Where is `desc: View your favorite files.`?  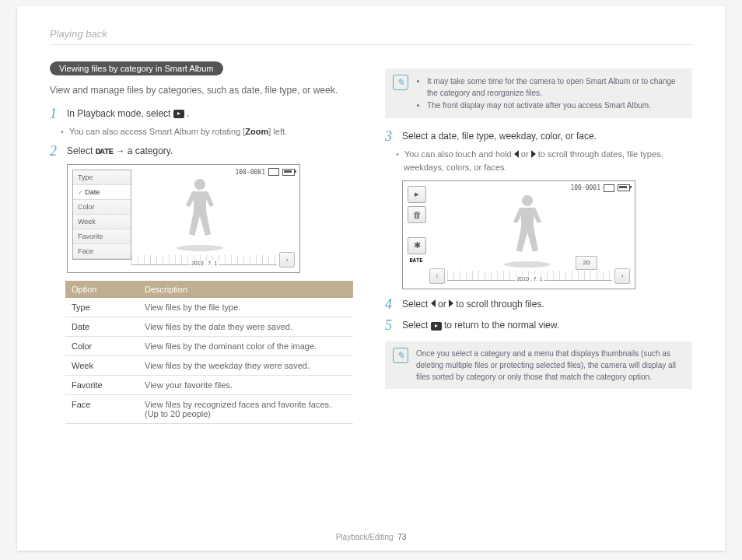
desc: View your favorite files. is located at coordinates (246, 386).